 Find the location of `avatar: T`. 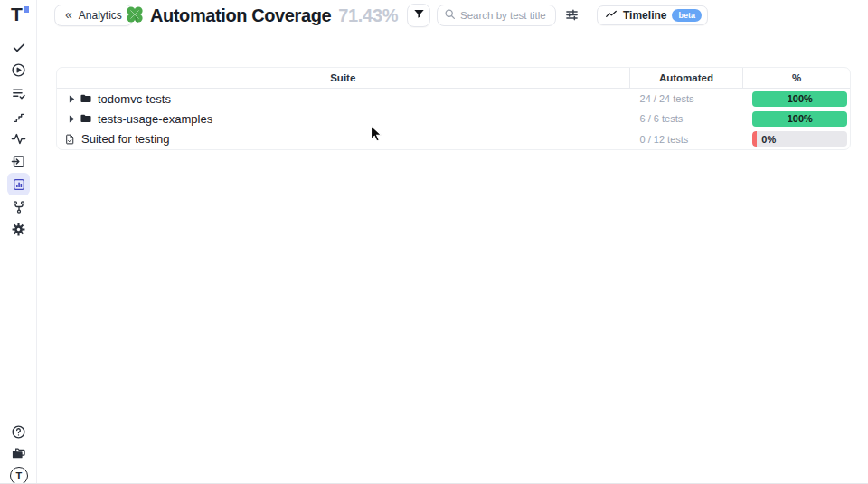

avatar: T is located at coordinates (19, 476).